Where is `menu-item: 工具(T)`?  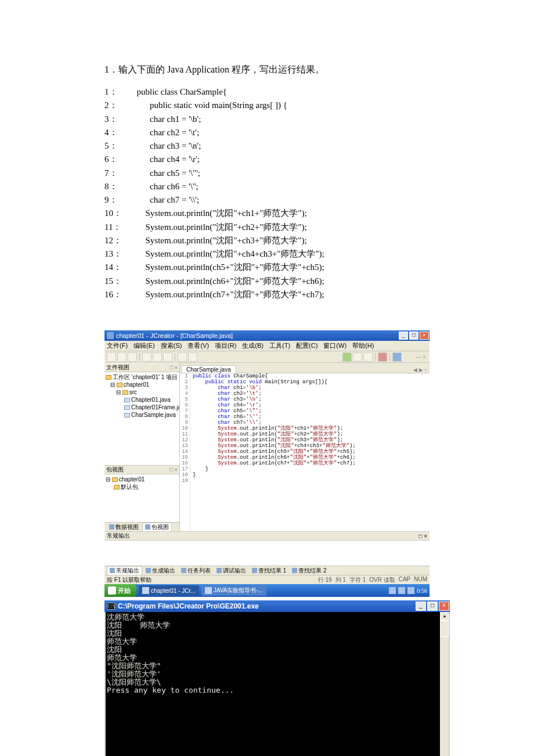
menu-item: 工具(T) is located at coordinates (280, 346).